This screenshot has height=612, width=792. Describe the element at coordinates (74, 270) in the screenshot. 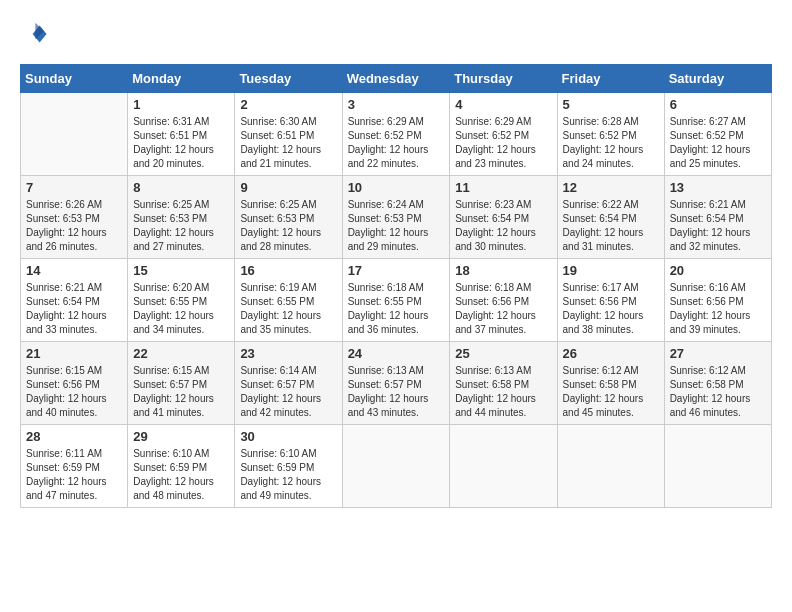

I see `day-number: 14` at that location.